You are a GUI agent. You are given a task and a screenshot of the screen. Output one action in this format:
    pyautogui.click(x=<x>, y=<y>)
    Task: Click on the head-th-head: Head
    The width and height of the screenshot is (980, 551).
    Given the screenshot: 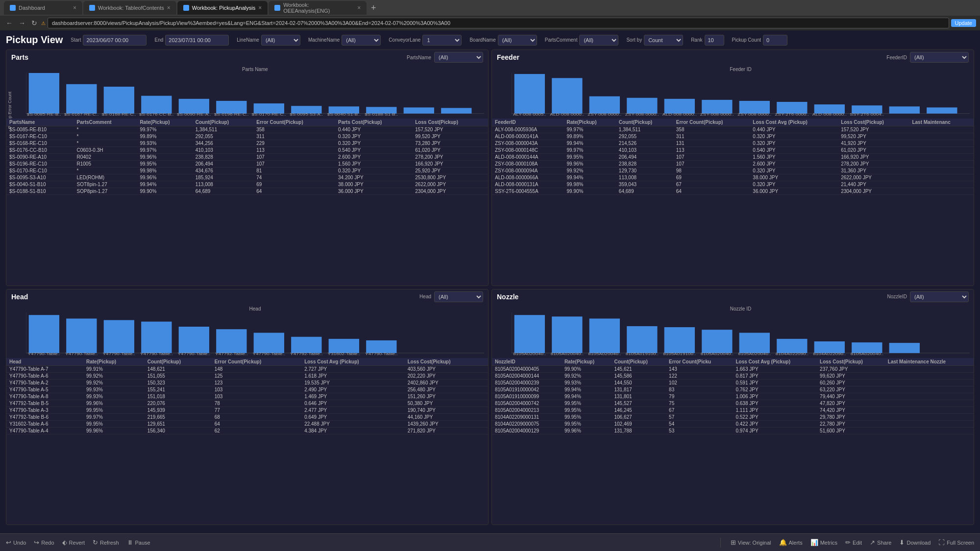 What is the action you would take?
    pyautogui.click(x=45, y=362)
    